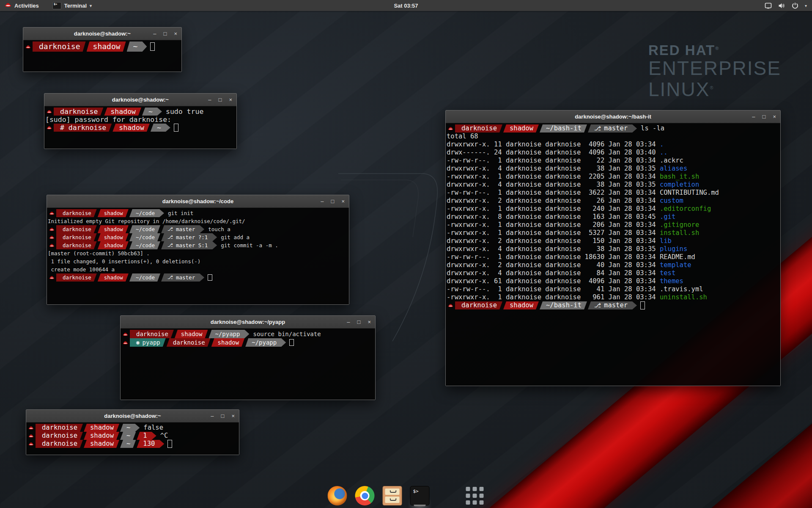 The width and height of the screenshot is (812, 508). What do you see at coordinates (676, 265) in the screenshot?
I see `ls-file-name: template` at bounding box center [676, 265].